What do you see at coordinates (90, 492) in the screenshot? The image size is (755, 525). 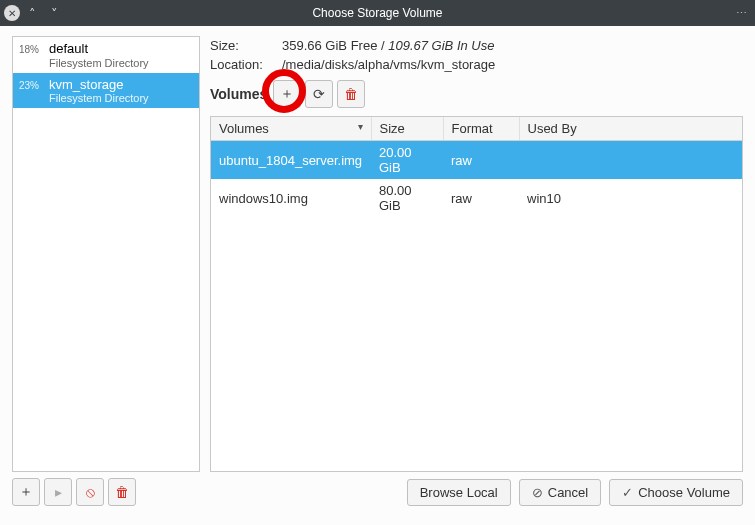 I see `stop-pool-button: ⦸` at bounding box center [90, 492].